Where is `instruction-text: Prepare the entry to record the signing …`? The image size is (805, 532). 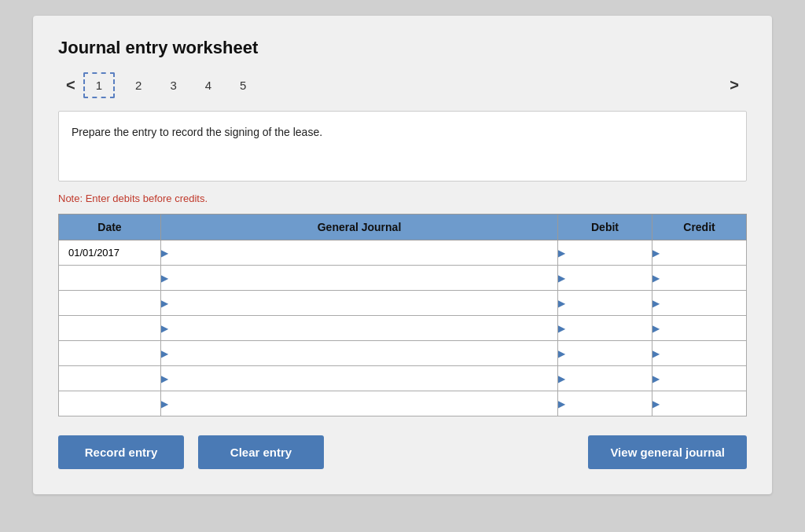
instruction-text: Prepare the entry to record the signing … is located at coordinates (197, 132).